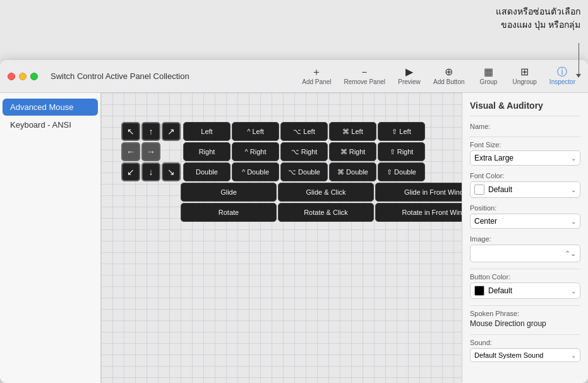 The height and width of the screenshot is (383, 588). I want to click on cmd-double-btn: ⌘ Double, so click(352, 172).